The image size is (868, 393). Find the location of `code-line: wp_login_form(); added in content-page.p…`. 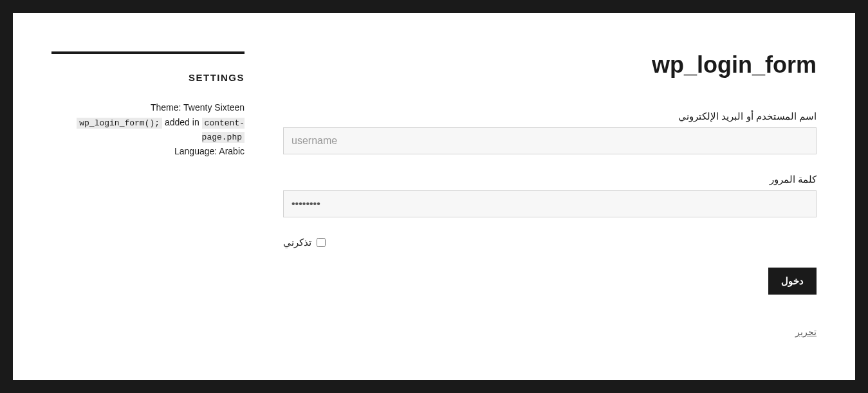

code-line: wp_login_form(); added in content-page.p… is located at coordinates (148, 130).